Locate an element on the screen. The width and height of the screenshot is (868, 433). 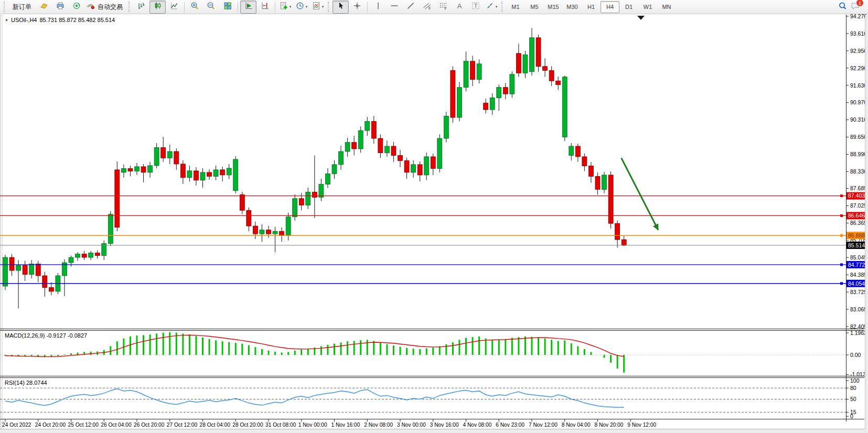
autotrading-button: 自动交易 is located at coordinates (106, 7).